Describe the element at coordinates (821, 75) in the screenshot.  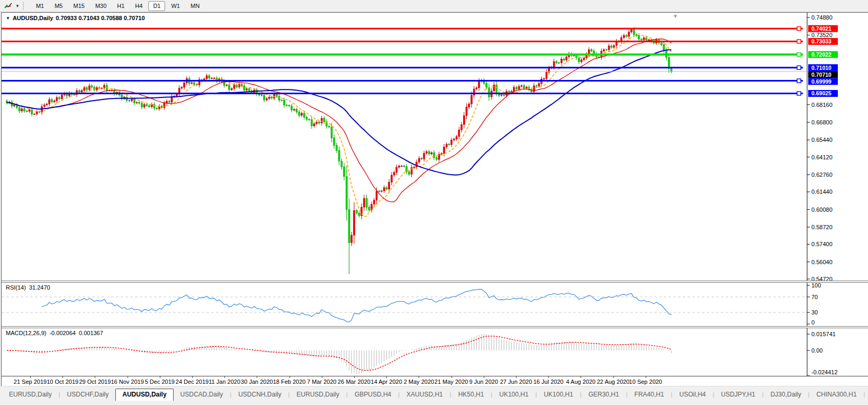
I see `svg-text: 0.70710` at that location.